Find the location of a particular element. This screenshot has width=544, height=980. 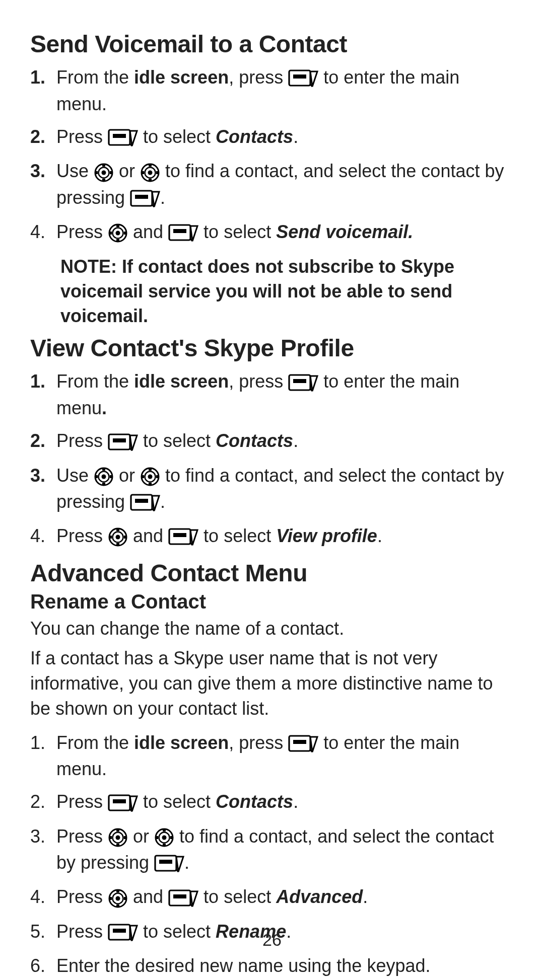

note-text: NOTE: If contact does not subscribe to S… is located at coordinates (287, 291).